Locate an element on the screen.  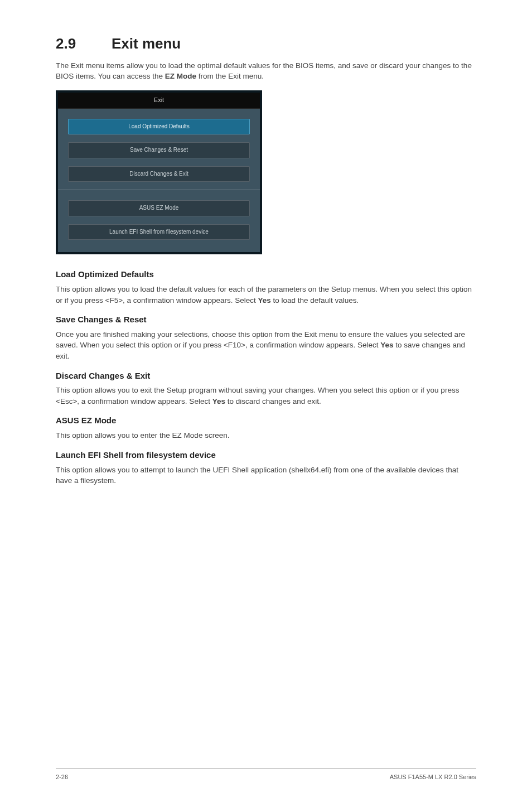
save-changes-reset-button: Save Changes & Reset is located at coordinates (159, 151).